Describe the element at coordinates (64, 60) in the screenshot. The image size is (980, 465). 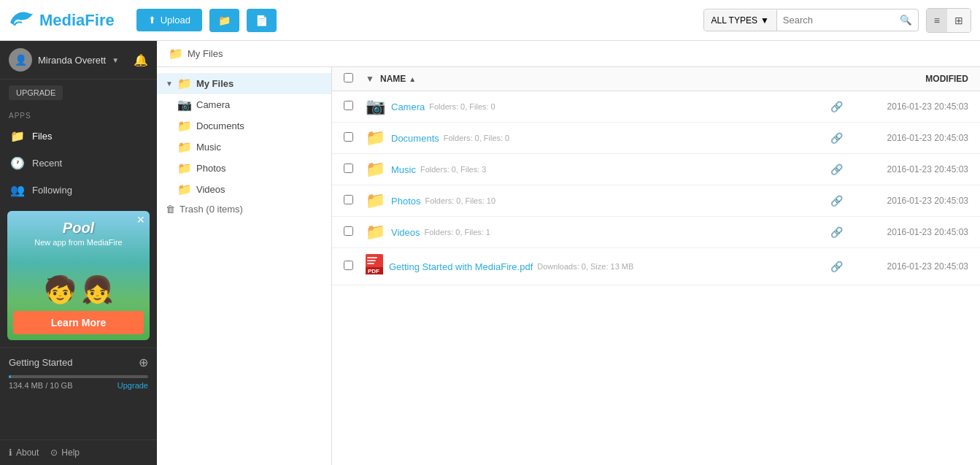
I see `user-info: 👤 Miranda Overett ▼` at that location.